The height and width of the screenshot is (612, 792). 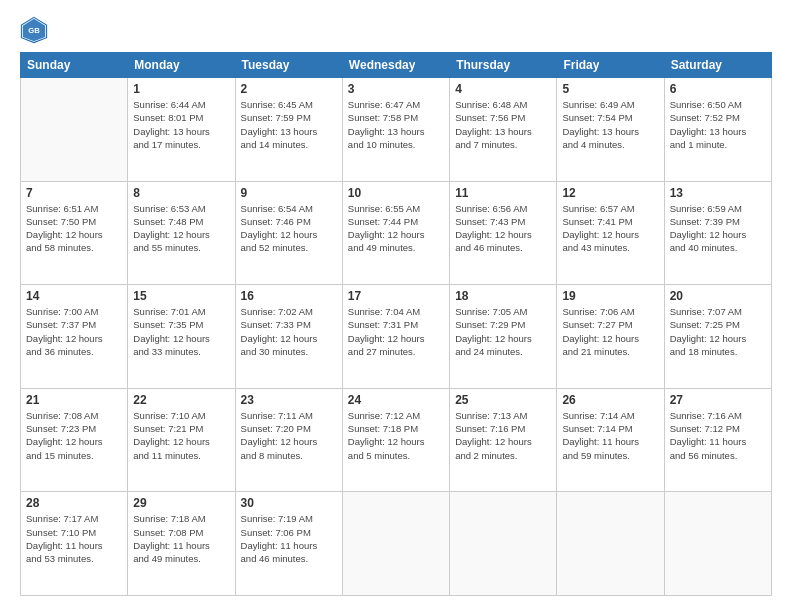 What do you see at coordinates (74, 503) in the screenshot?
I see `day-number: 28` at bounding box center [74, 503].